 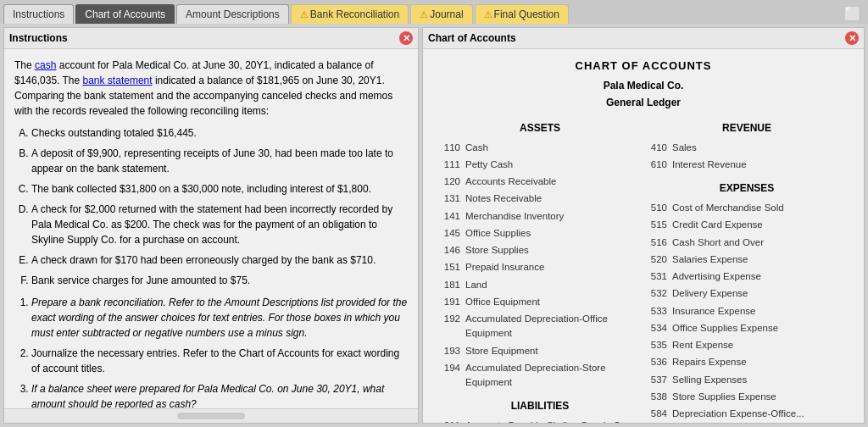 What do you see at coordinates (220, 280) in the screenshot?
I see `alpha-item-f: Bank service charges for June amounted t…` at bounding box center [220, 280].